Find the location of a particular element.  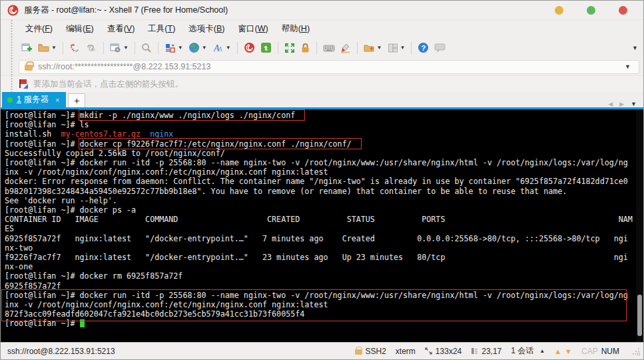

terminal-line-0: [root@lifan ~]# mkdir -p ./nginx/www ./n… is located at coordinates (320, 115).